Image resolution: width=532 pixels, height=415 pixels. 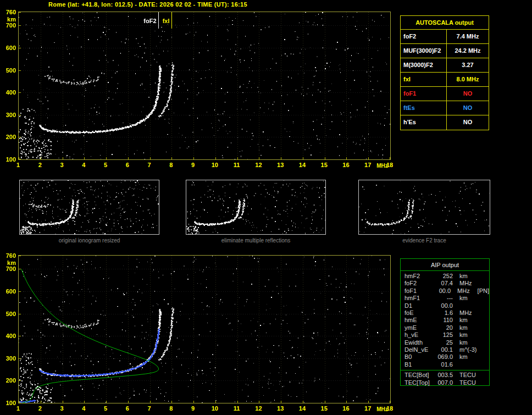 What do you see at coordinates (171, 408) in the screenshot?
I see `x-tick-label: 8` at bounding box center [171, 408].